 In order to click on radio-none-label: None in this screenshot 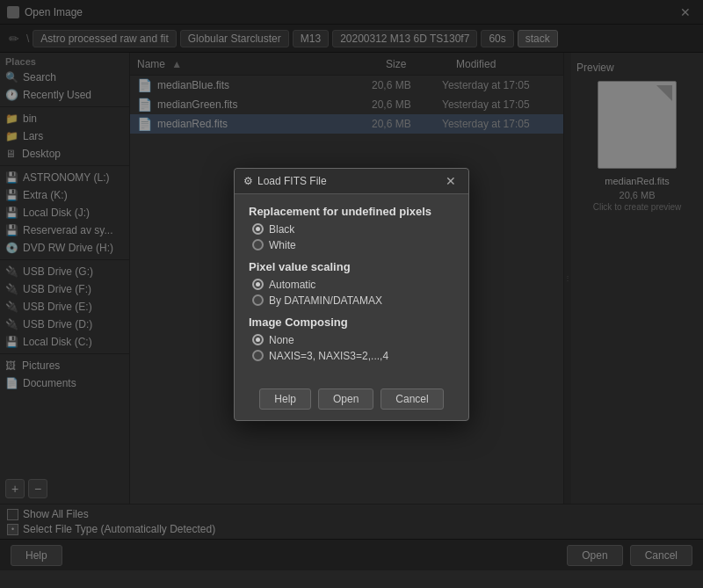, I will do `click(281, 340)`.